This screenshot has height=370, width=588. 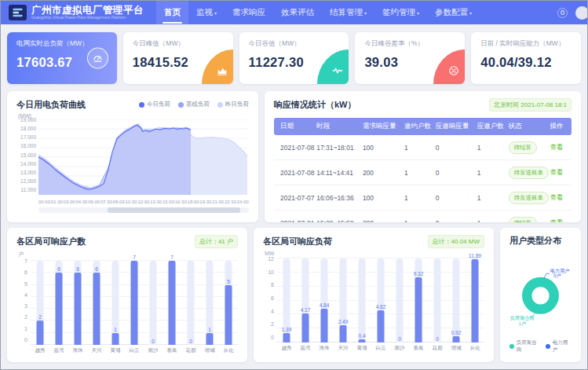 I want to click on y-tick-label: 19,000, so click(x=27, y=119).